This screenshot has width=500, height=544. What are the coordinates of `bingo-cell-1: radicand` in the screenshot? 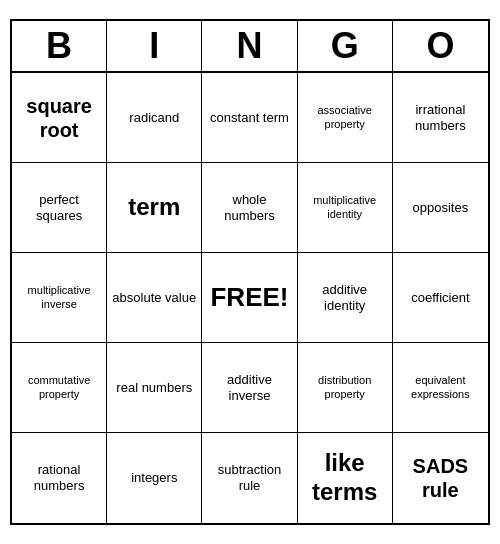 It's located at (154, 118).